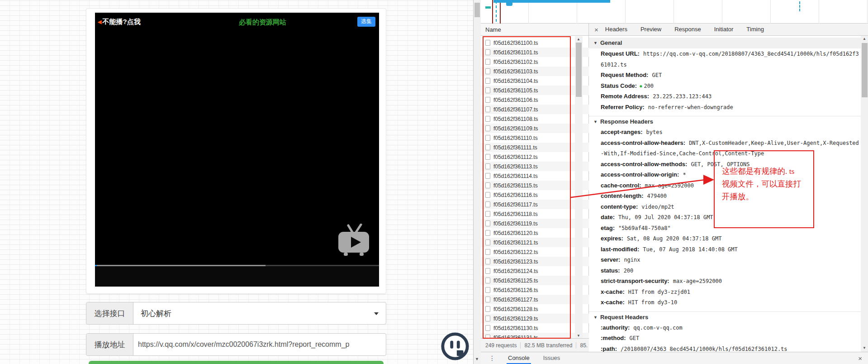 This screenshot has width=868, height=364. What do you see at coordinates (688, 30) in the screenshot?
I see `details-tab: Response` at bounding box center [688, 30].